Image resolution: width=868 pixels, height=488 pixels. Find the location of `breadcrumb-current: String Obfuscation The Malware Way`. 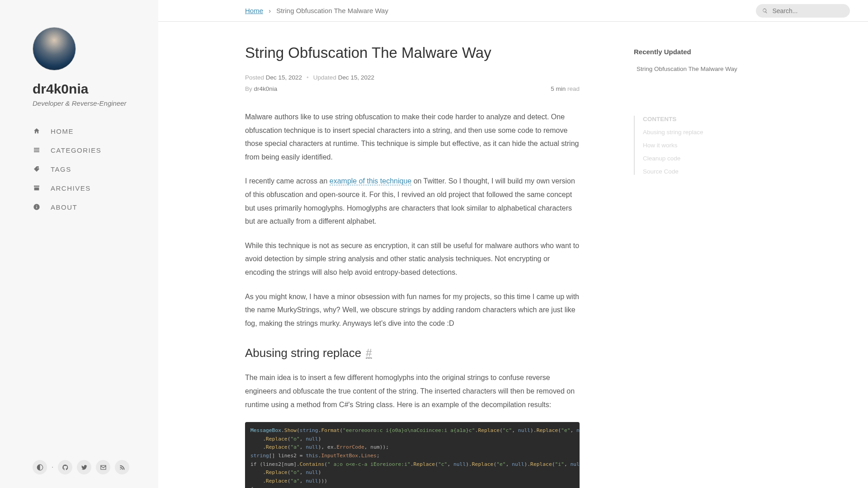

breadcrumb-current: String Obfuscation The Malware Way is located at coordinates (332, 11).